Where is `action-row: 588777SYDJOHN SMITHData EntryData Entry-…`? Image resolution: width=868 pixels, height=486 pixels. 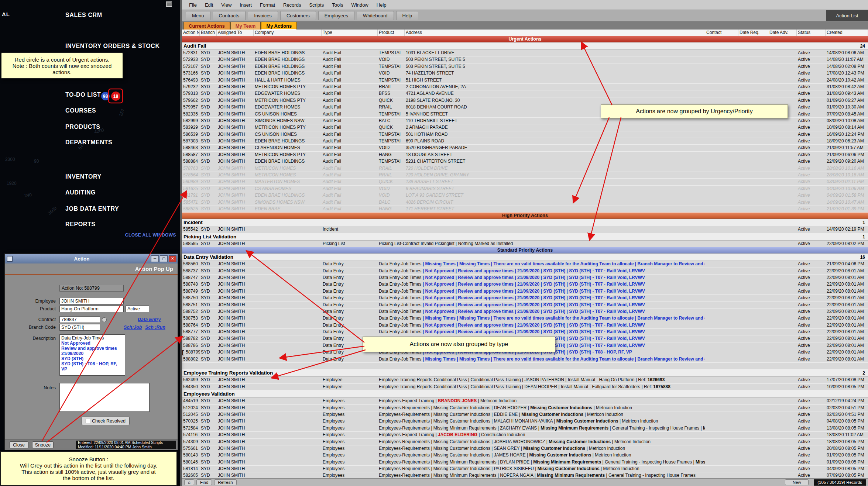
action-row: 588777SYDJOHN SMITHData EntryData Entry-… is located at coordinates (525, 332).